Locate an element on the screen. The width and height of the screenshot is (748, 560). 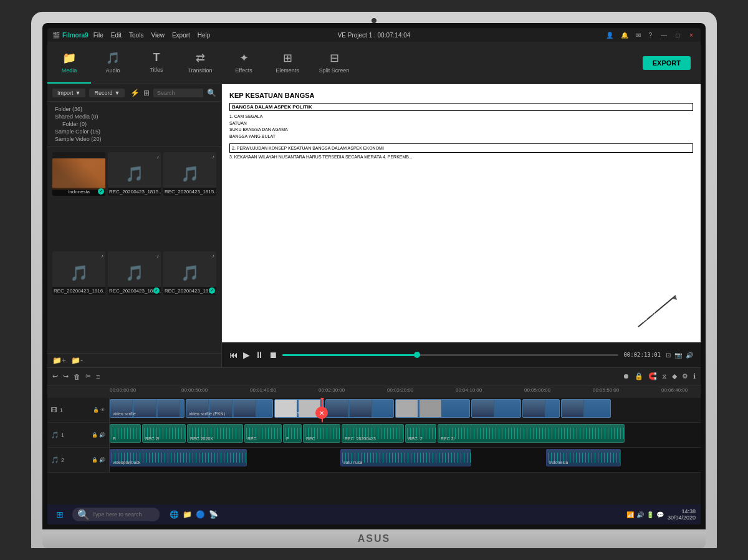
start-button: ⊞ is located at coordinates (60, 514).